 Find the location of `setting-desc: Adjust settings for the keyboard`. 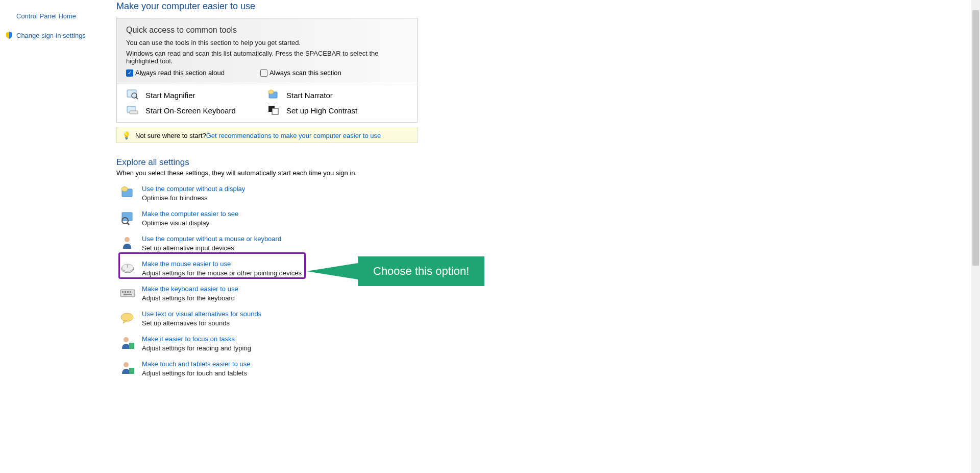

setting-desc: Adjust settings for the keyboard is located at coordinates (190, 298).